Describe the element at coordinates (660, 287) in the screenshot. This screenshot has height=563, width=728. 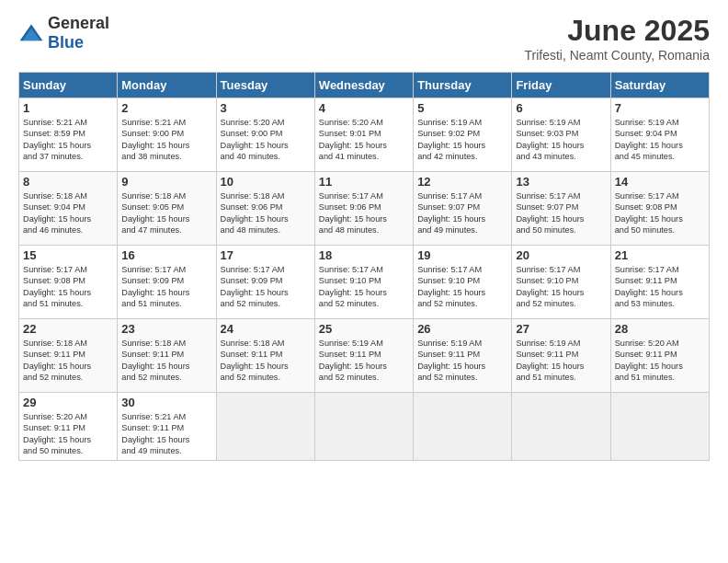
I see `cell-text: Sunrise: 5:17 AM Sunset: 9:11 PM Dayligh…` at that location.